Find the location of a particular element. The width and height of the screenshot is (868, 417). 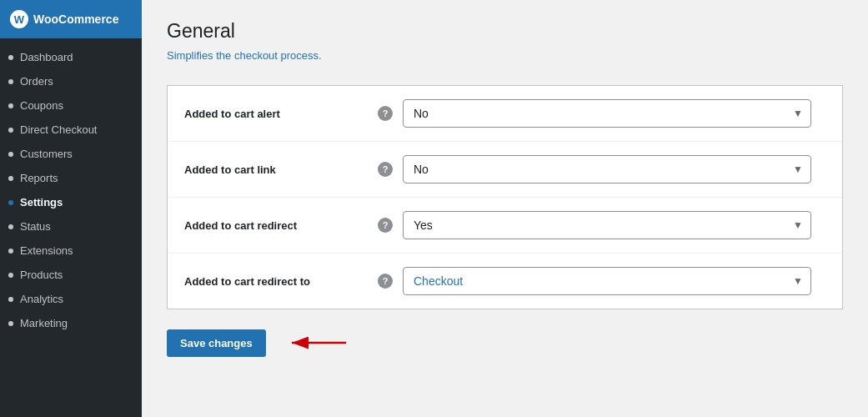

sidebar-item-extensions: Extensions is located at coordinates (71, 250).